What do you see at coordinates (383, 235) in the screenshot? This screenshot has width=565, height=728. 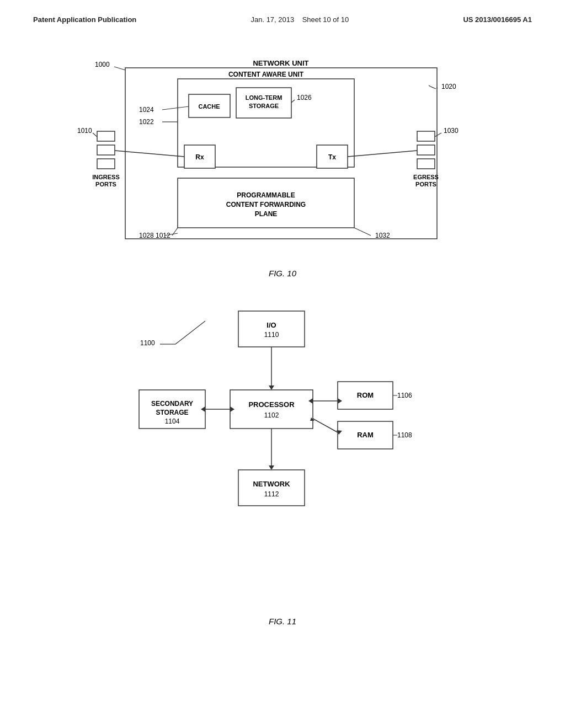 I see `ref-1032: 1032` at bounding box center [383, 235].